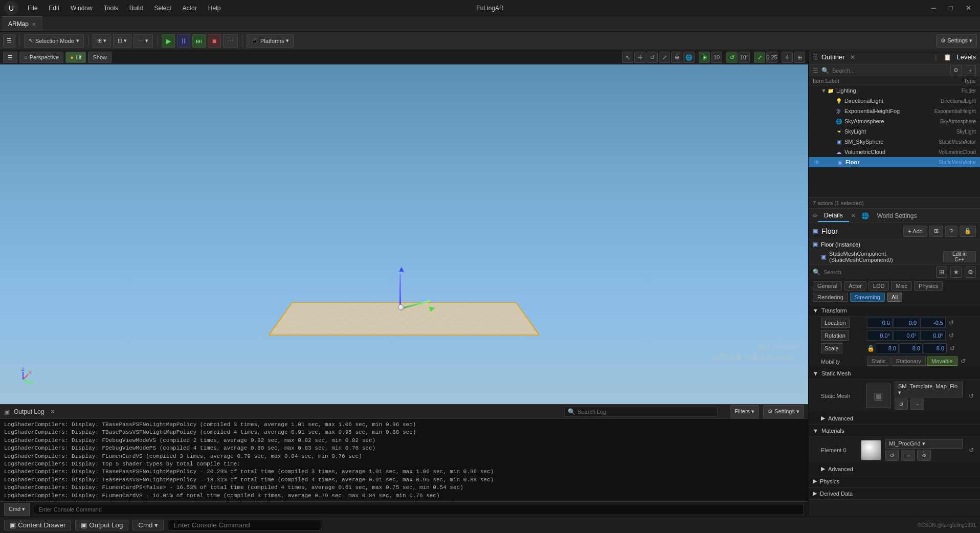 Image resolution: width=980 pixels, height=533 pixels. What do you see at coordinates (894, 257) in the screenshot?
I see `static-mesh-component-row: ▣ StaticMeshComponent (StaticMeshCompone…` at bounding box center [894, 257].